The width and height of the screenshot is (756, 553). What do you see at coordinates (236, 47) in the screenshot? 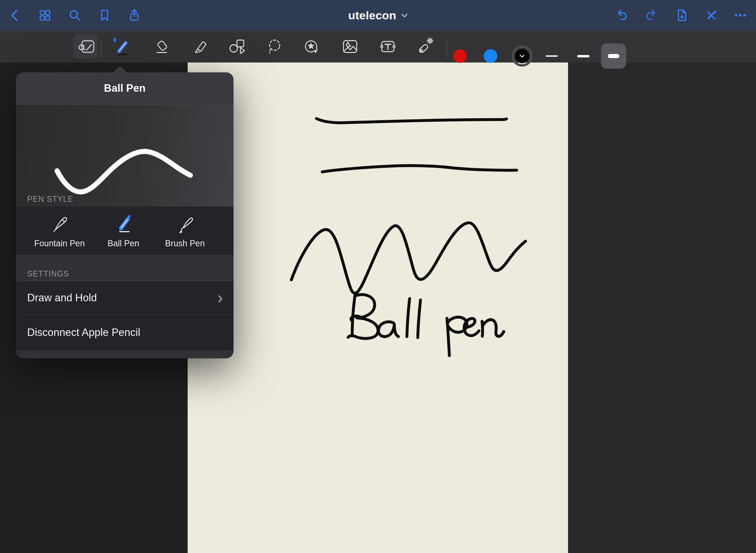
I see `shapes-tool-button` at bounding box center [236, 47].